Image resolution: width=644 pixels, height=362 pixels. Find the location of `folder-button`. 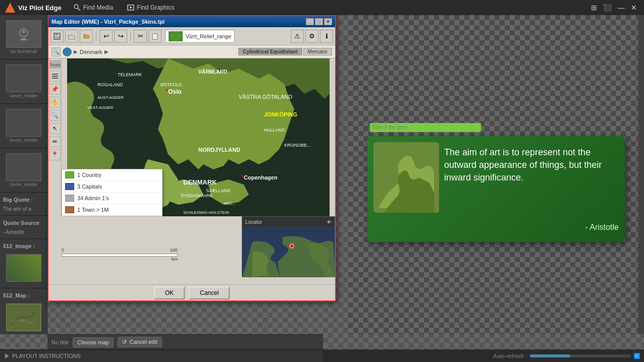

folder-button is located at coordinates (86, 36).